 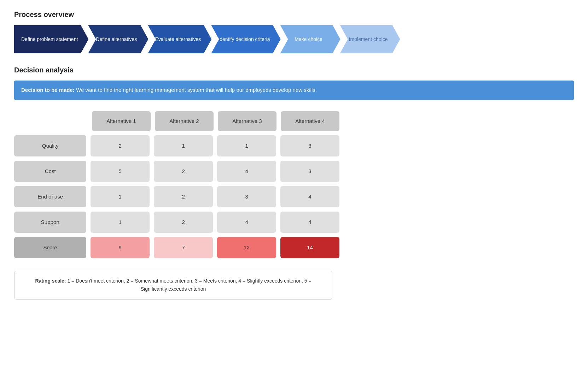 What do you see at coordinates (183, 248) in the screenshot?
I see `cell-score-alt2: 7` at bounding box center [183, 248].